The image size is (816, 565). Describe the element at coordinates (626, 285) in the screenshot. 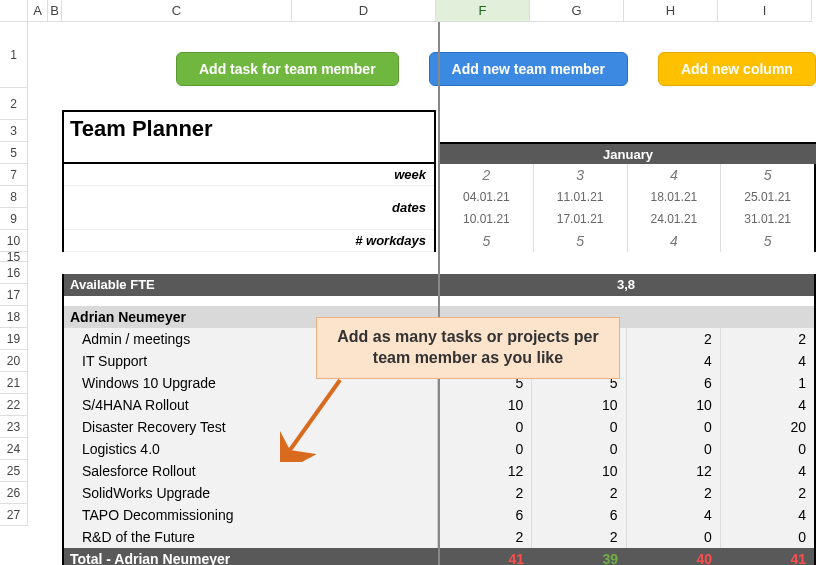

I see `fte-value: 3,8` at that location.